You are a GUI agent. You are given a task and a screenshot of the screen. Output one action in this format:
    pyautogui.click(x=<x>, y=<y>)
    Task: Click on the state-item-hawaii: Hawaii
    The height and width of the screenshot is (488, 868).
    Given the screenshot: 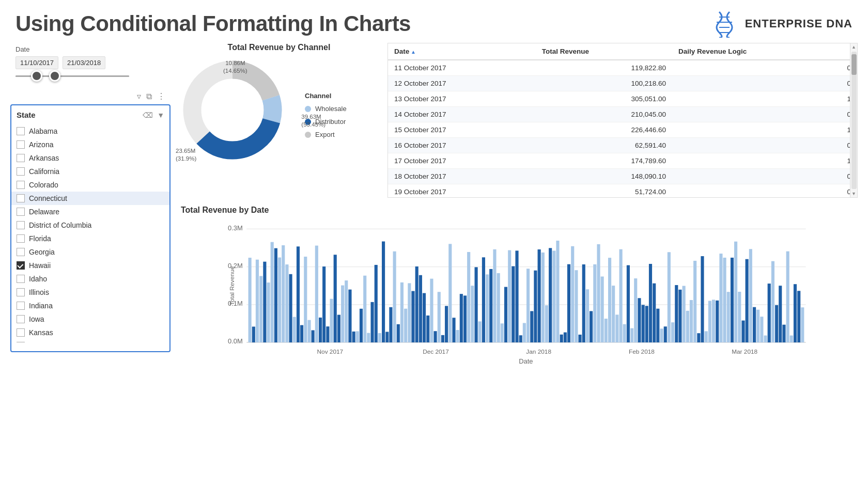 What is the action you would take?
    pyautogui.click(x=90, y=265)
    